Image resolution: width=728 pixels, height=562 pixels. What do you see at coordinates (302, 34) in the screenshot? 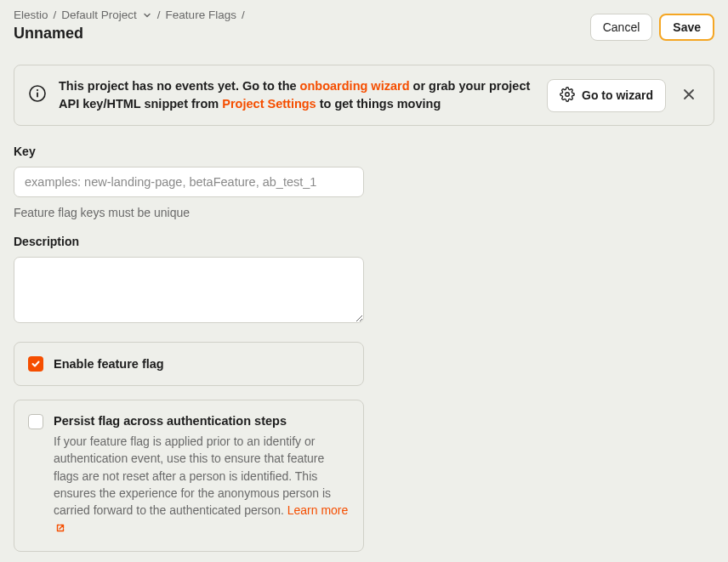
I see `page-title: Unnamed` at bounding box center [302, 34].